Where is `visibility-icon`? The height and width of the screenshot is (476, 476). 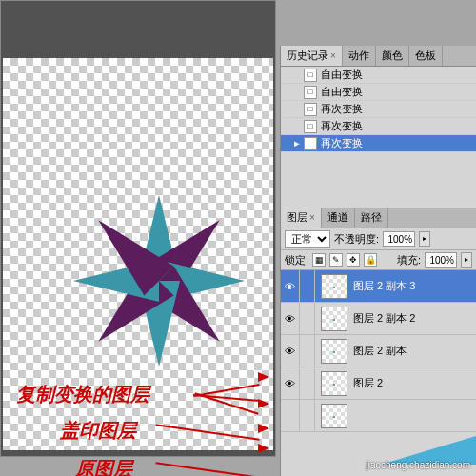 visibility-icon is located at coordinates (290, 416).